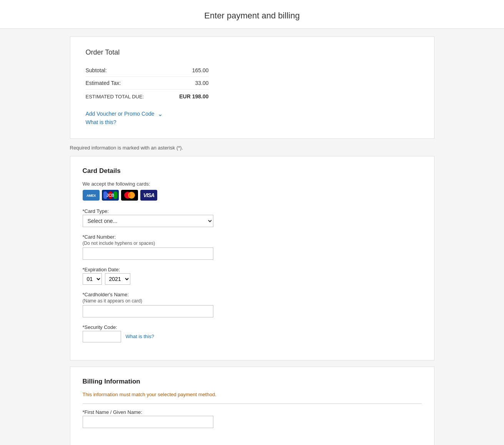 The width and height of the screenshot is (504, 445). What do you see at coordinates (110, 195) in the screenshot?
I see `svg-text: JCB` at bounding box center [110, 195].